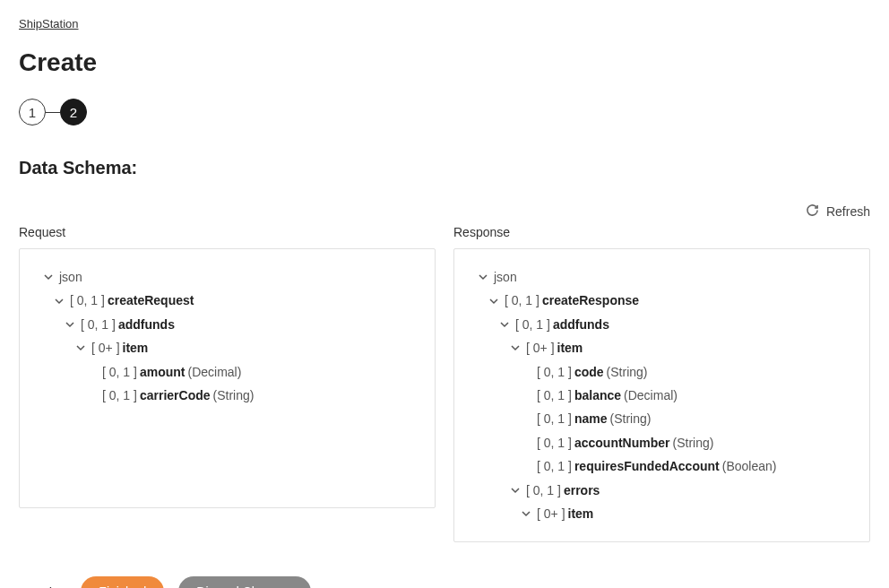  Describe the element at coordinates (228, 300) in the screenshot. I see `tree-node: [ 0, 1 ] createRequest` at that location.